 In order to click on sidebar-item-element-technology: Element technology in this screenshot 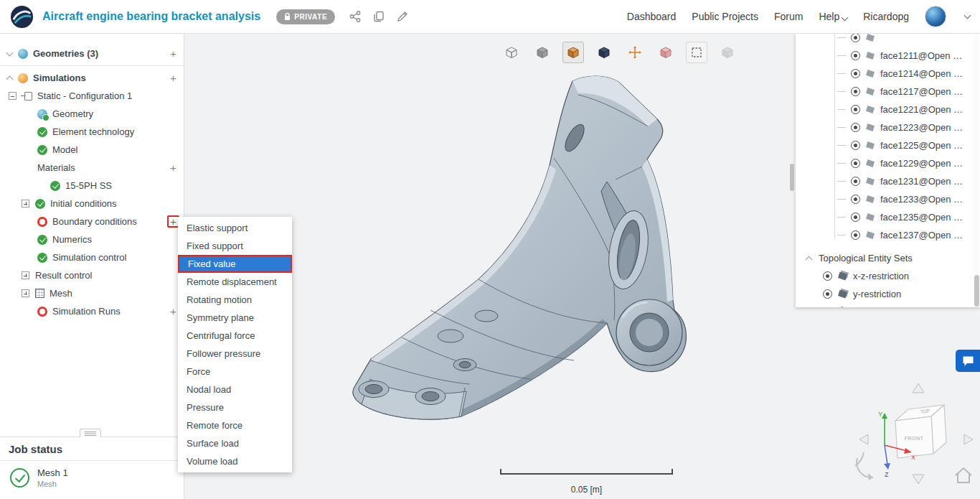, I will do `click(92, 132)`.